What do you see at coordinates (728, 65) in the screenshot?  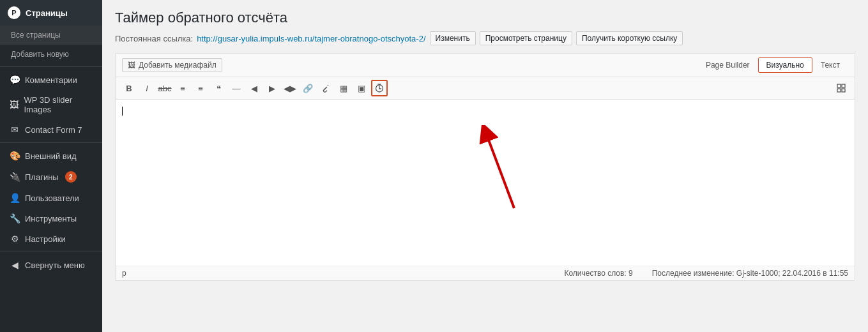 I see `tab-page-builder: Page Builder` at bounding box center [728, 65].